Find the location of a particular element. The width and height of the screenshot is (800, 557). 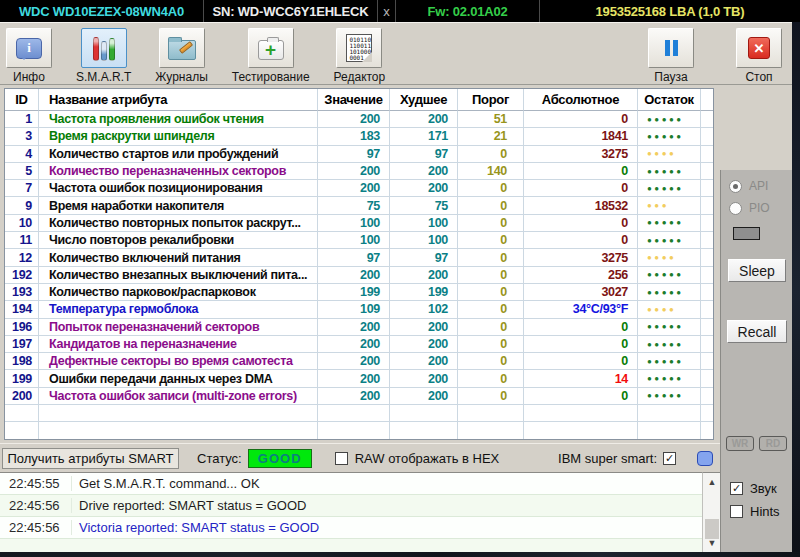

attr-raw: 3275 is located at coordinates (581, 258).